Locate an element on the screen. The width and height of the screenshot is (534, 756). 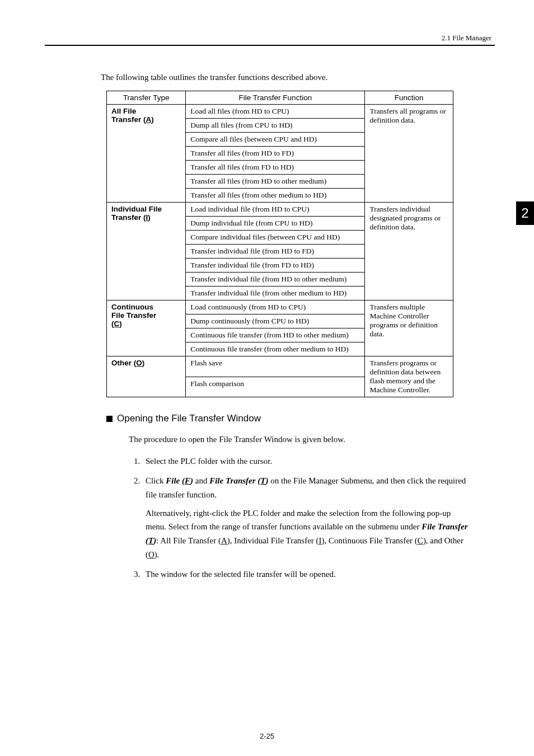
th-transfer-type: Transfer Type is located at coordinates (147, 98).